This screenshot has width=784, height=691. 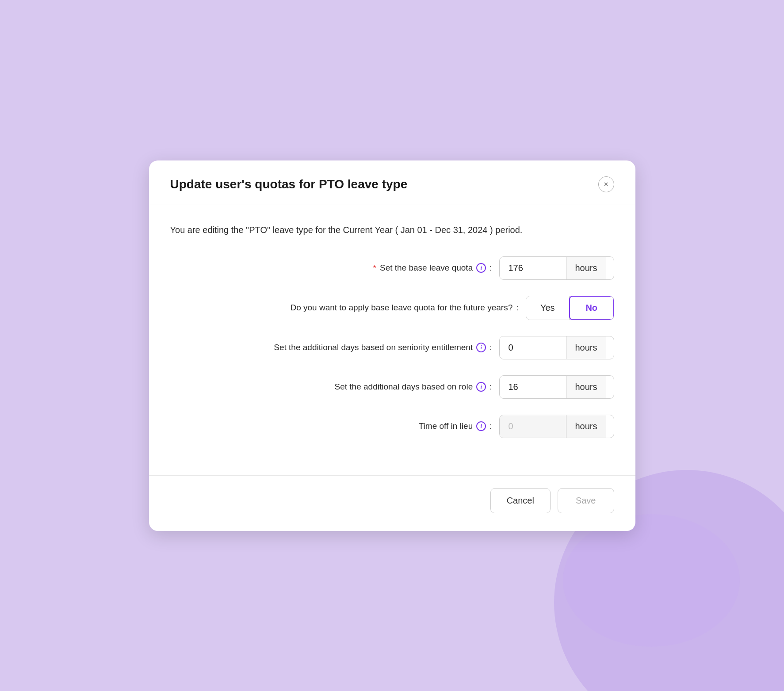 What do you see at coordinates (557, 387) in the screenshot?
I see `role-input-group: hours` at bounding box center [557, 387].